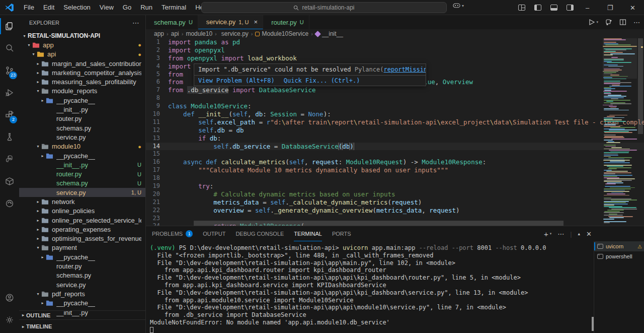 Image resolution: width=644 pixels, height=333 pixels. I want to click on panel-tab-problems: PROBLEMS1, so click(172, 234).